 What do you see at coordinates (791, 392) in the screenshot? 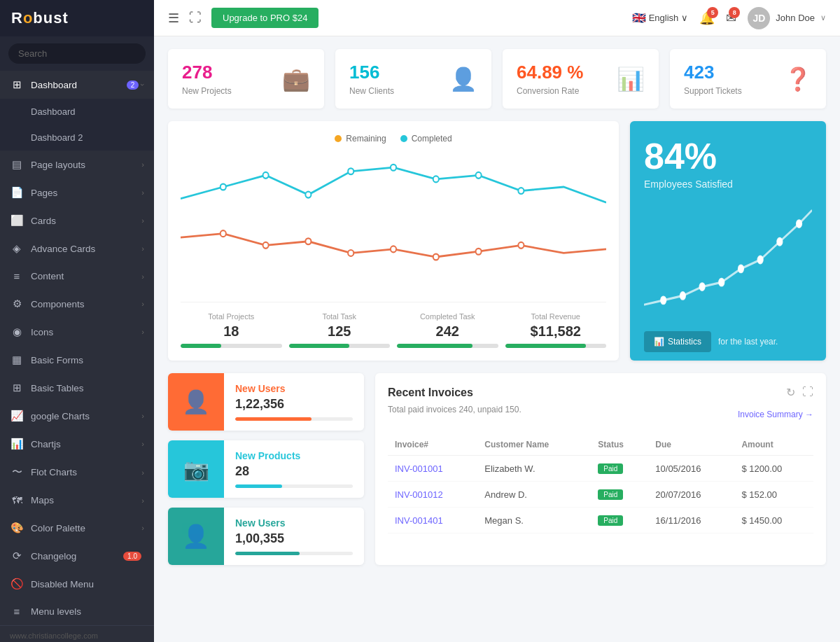
I see `refresh-icon: ↻` at bounding box center [791, 392].